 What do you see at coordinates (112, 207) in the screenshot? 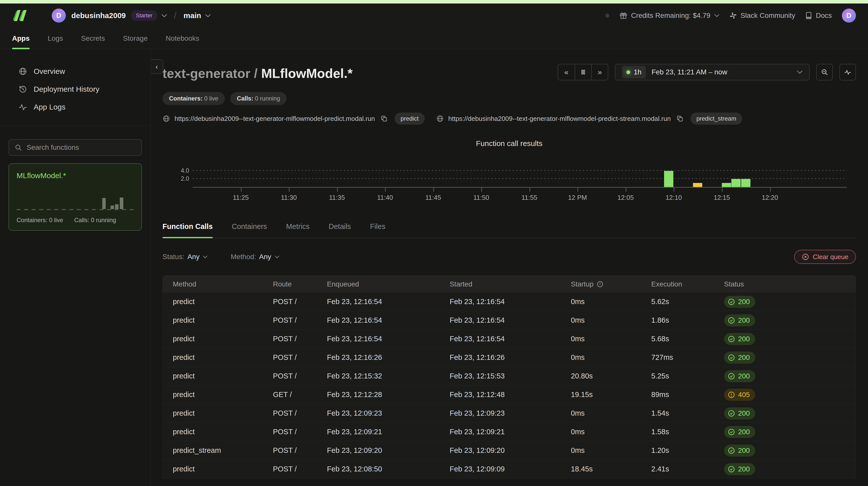
I see `sparkline-bar` at bounding box center [112, 207].